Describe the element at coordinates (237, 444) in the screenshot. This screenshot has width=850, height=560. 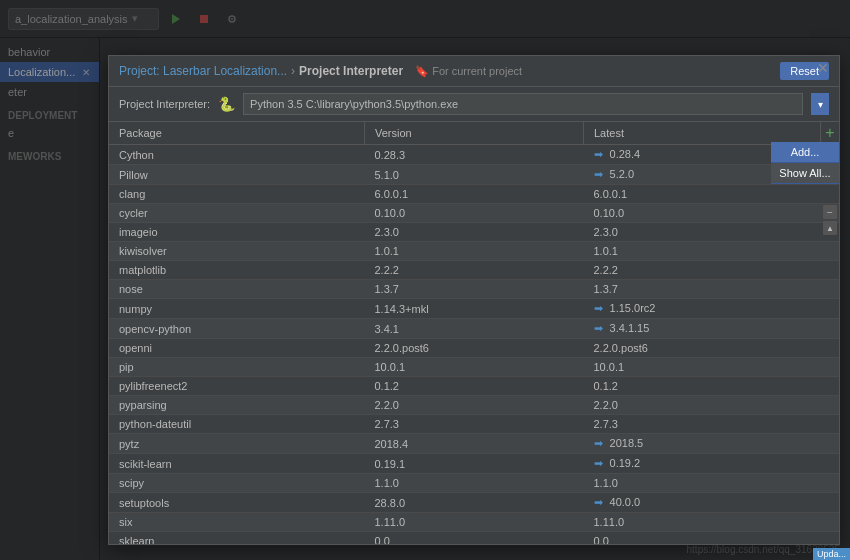
I see `cell-package: pytz` at that location.